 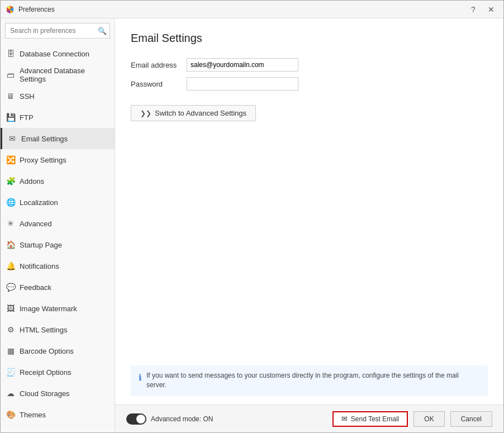 What do you see at coordinates (58, 117) in the screenshot?
I see `sidebar-item-ftp: 💾FTP` at bounding box center [58, 117].